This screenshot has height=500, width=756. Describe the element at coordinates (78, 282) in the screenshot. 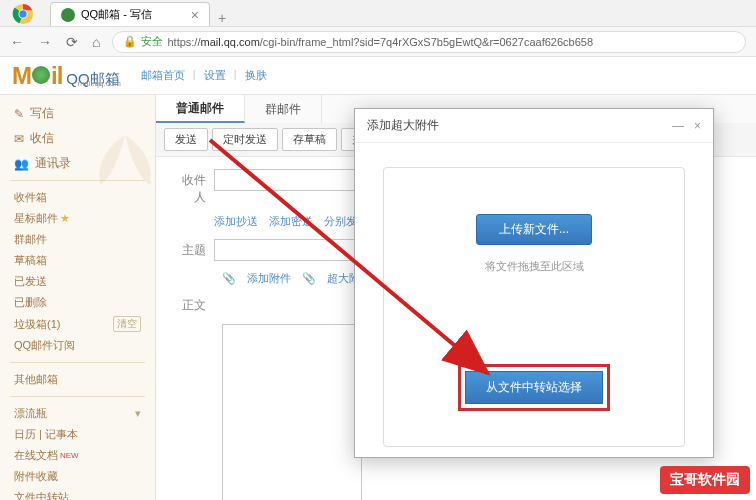

I see `folder-sent: 已发送` at that location.